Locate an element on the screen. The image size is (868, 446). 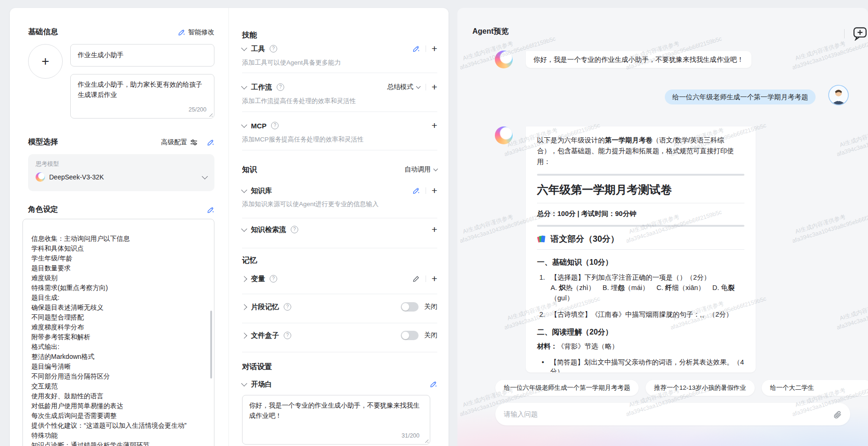
suggestion-chip: 推荐一个12-13岁小孩的暑假作业 is located at coordinates (700, 388).